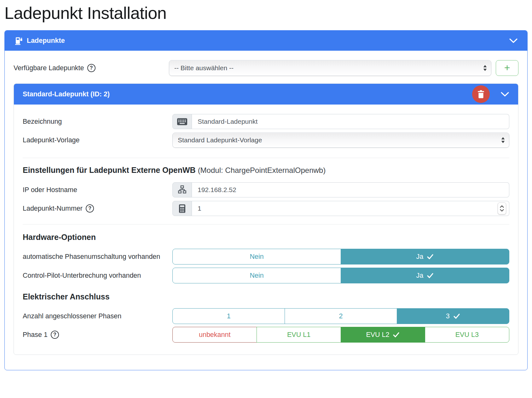 This screenshot has width=532, height=398. Describe the element at coordinates (425, 257) in the screenshot. I see `phase-switching-yes-button: Ja` at that location.